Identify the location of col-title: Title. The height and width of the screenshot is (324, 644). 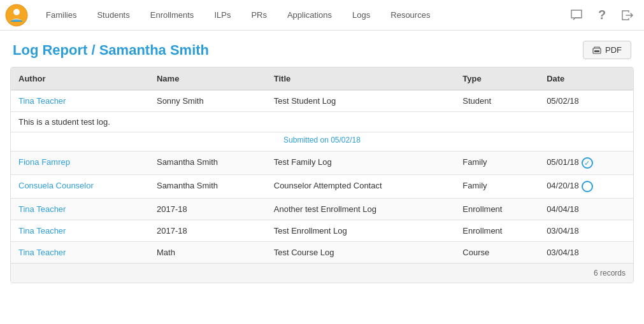
(361, 79).